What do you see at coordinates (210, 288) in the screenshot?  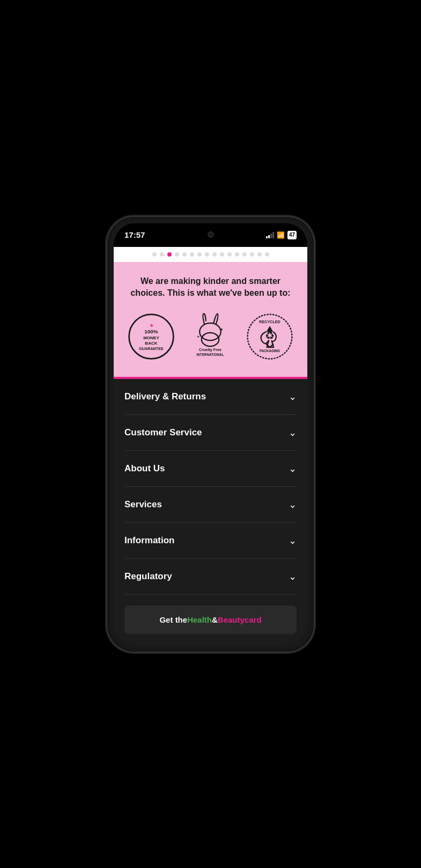 I see `banner-headline: We are making kinder and smarter choices…` at bounding box center [210, 288].